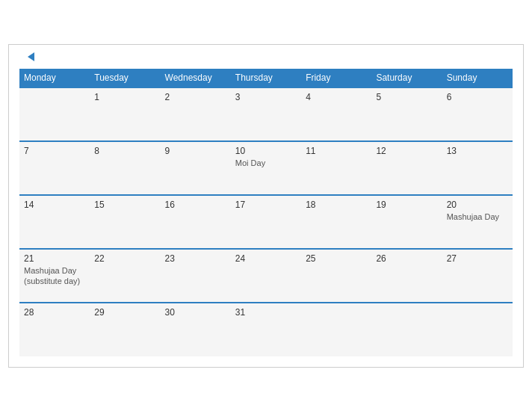  I want to click on calendar-day-cell: 15, so click(125, 222).